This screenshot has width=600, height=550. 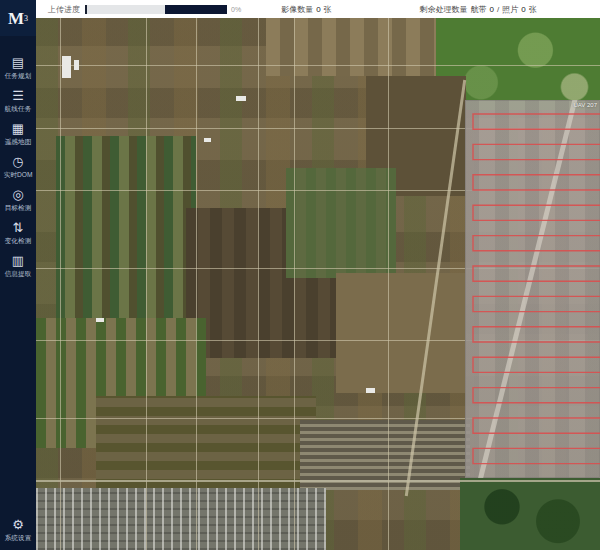 What do you see at coordinates (18, 538) in the screenshot?
I see `sidebar-item-label: 系统设置` at bounding box center [18, 538].